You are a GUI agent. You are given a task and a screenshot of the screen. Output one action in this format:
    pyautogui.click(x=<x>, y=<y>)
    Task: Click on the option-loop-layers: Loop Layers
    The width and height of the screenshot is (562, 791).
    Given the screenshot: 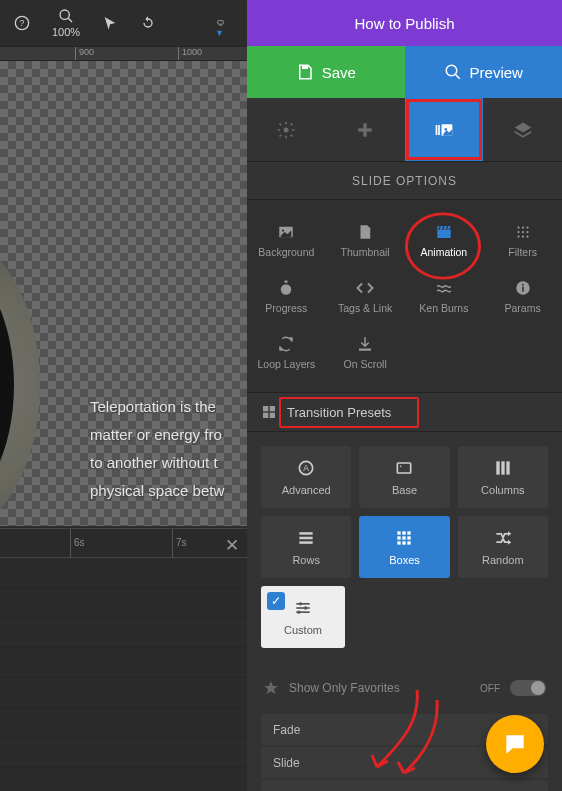 What is the action you would take?
    pyautogui.click(x=286, y=352)
    